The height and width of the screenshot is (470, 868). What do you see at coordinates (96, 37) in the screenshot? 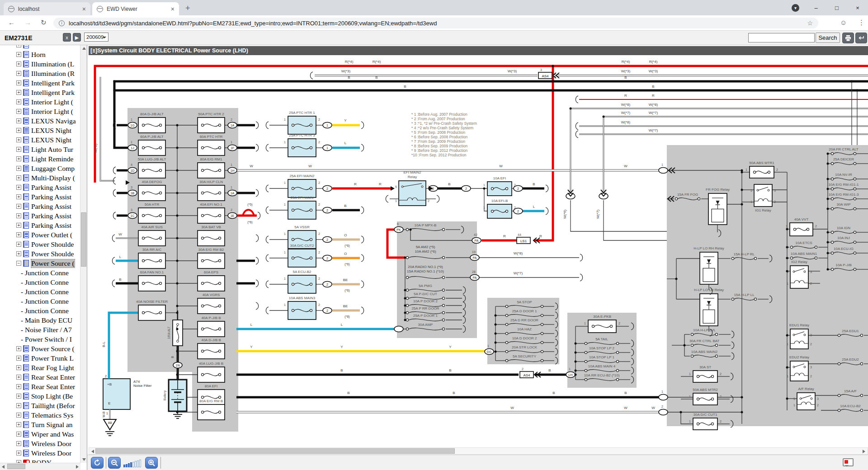
I see `term-dropdown: 200609` at bounding box center [96, 37].